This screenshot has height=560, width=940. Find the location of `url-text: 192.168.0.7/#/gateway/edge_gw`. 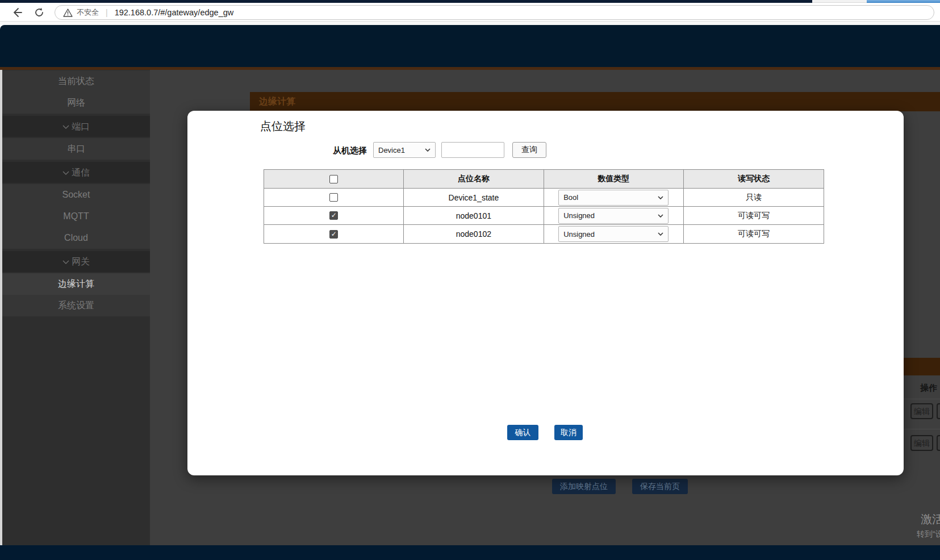

url-text: 192.168.0.7/#/gateway/edge_gw is located at coordinates (174, 12).